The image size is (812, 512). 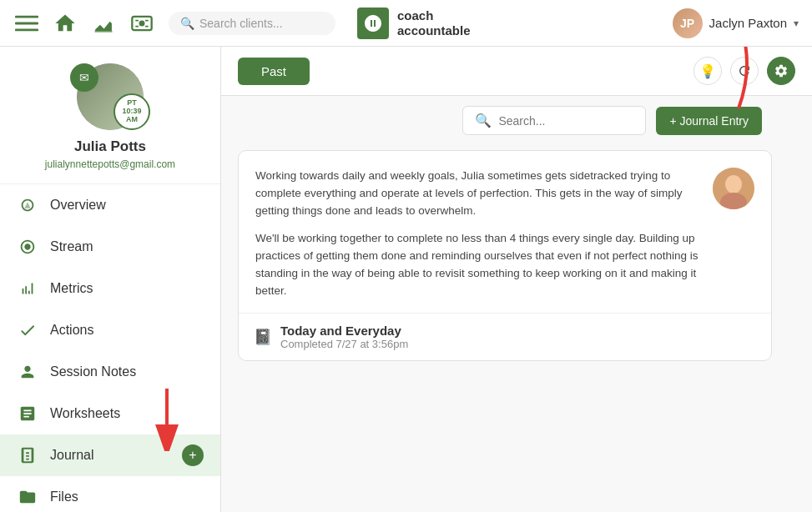 I want to click on settings-button, so click(x=781, y=71).